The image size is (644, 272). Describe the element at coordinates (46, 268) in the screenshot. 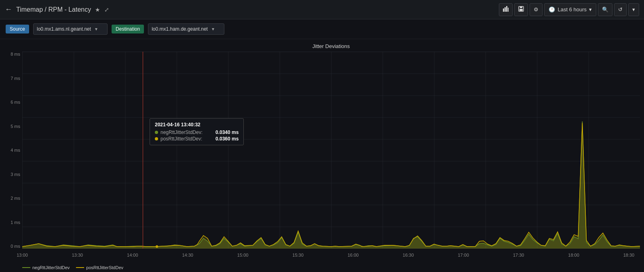

I see `legend-neg: negRttJitterStdDev` at that location.